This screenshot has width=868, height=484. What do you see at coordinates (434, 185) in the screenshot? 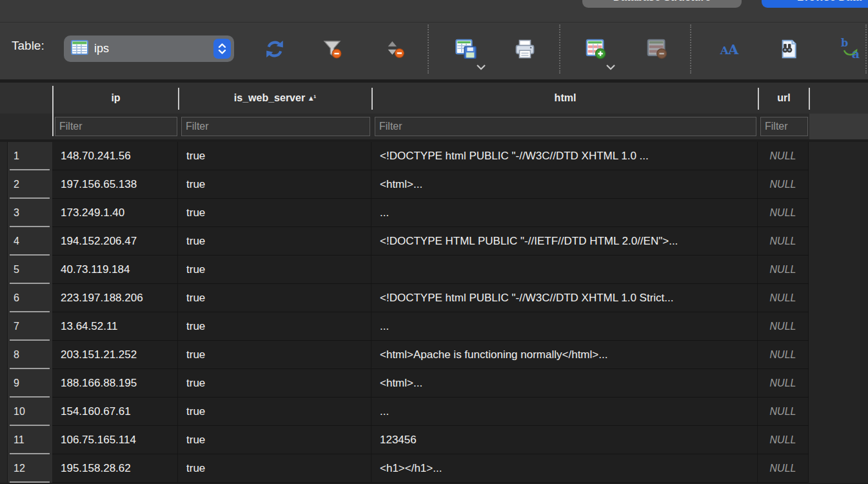
I see `table-row: 2197.156.65.138true<html>...NULL` at bounding box center [434, 185].